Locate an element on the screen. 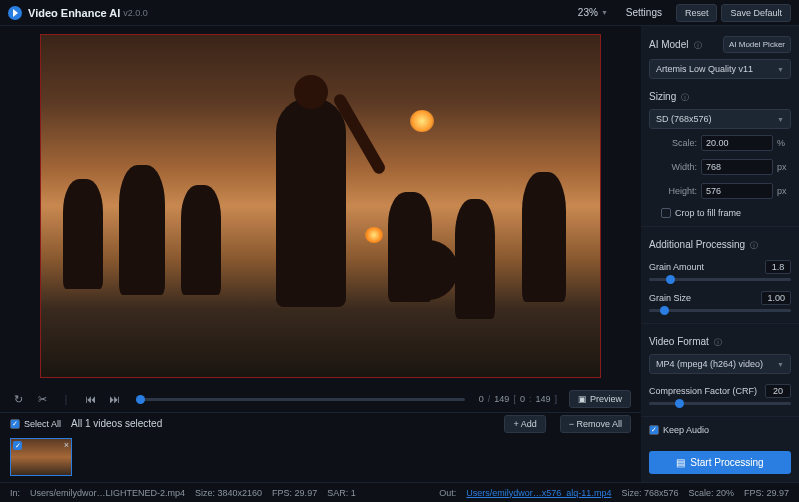 Image resolution: width=799 pixels, height=502 pixels. library-bar: ✓ Select All All 1 videos selected + Add… is located at coordinates (320, 423).